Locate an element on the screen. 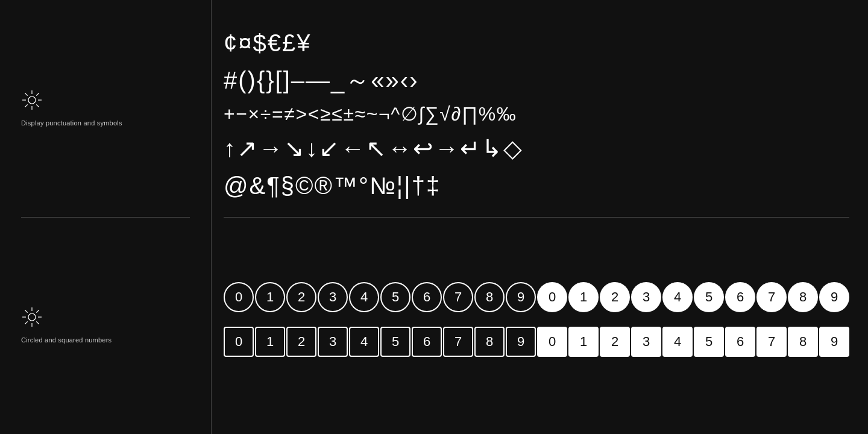  squared-3-outline: 3 is located at coordinates (333, 342).